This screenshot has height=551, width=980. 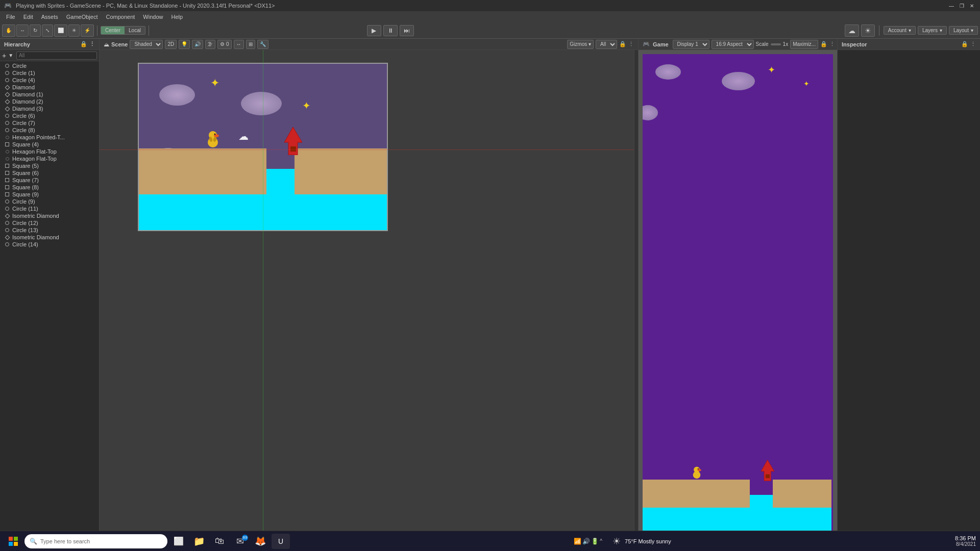 I want to click on unity-icon: U, so click(x=281, y=541).